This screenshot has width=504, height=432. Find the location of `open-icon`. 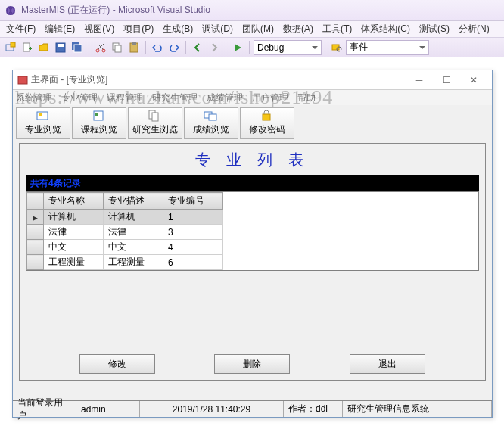

open-icon is located at coordinates (44, 48).